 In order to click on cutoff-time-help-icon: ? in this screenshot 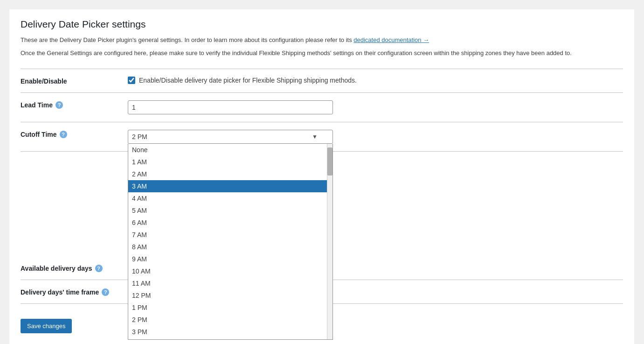, I will do `click(63, 134)`.